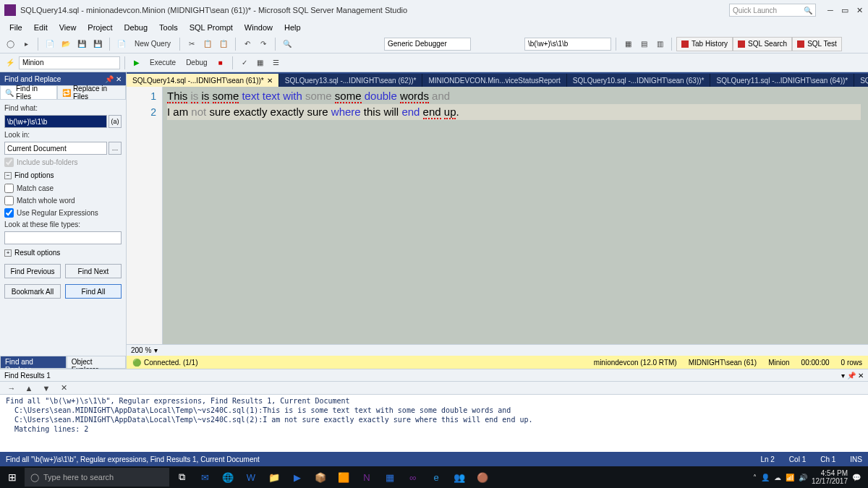  Describe the element at coordinates (287, 44) in the screenshot. I see `find-icon: 🔍` at that location.